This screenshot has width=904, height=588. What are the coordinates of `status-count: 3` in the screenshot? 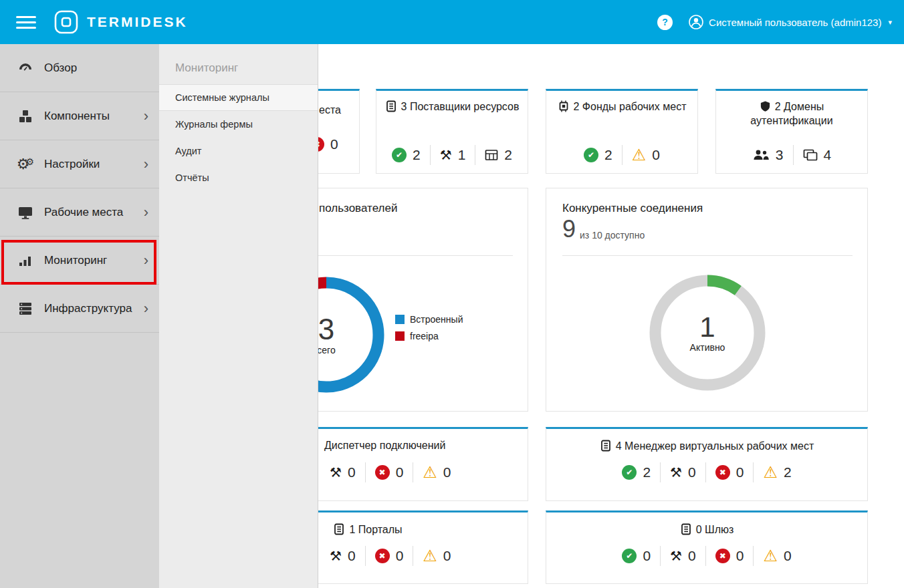 It's located at (780, 155).